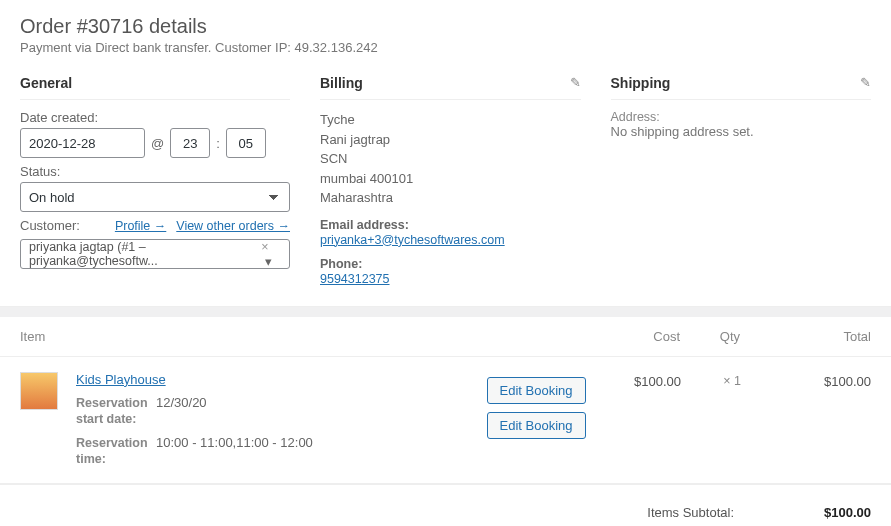  I want to click on product-name-link: Kids Playhouse, so click(121, 380).